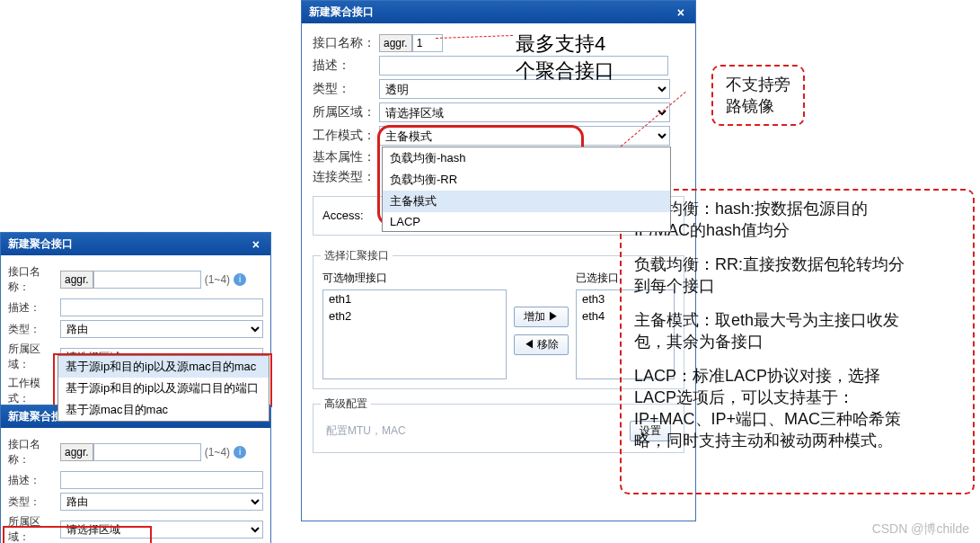 The height and width of the screenshot is (543, 980). Describe the element at coordinates (346, 157) in the screenshot. I see `label-baseattr: 基本属性：` at that location.